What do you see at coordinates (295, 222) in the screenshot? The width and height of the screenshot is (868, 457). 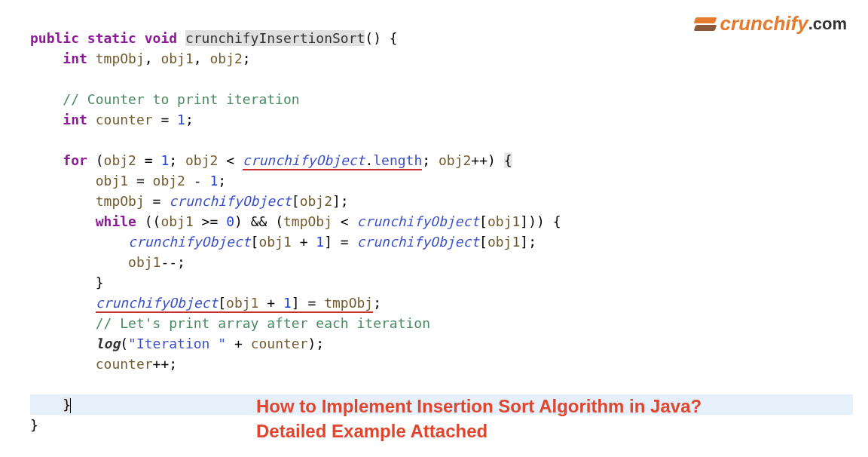 I see `code-line: while ((obj1 >= 0) && (tmpObj < crunchif…` at bounding box center [295, 222].